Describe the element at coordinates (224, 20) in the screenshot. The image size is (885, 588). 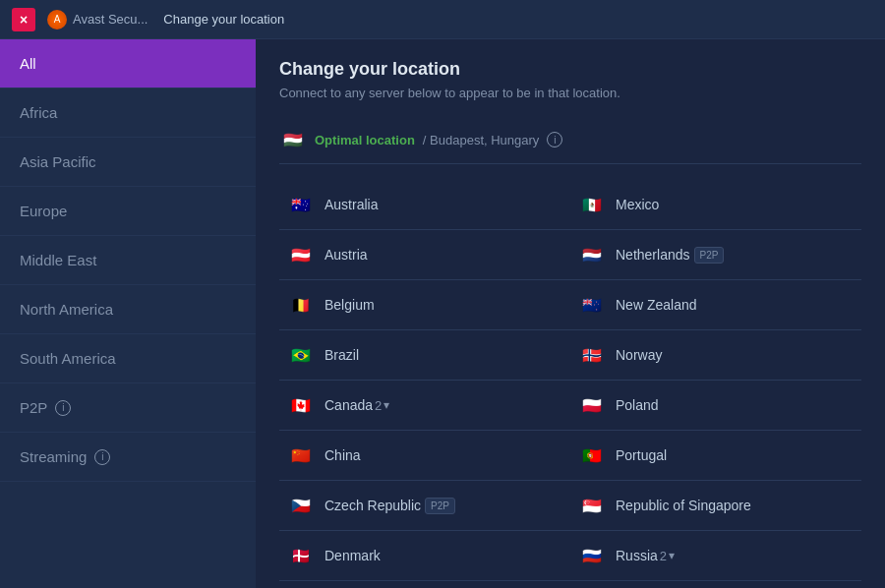
I see `window-title: Change your location` at that location.